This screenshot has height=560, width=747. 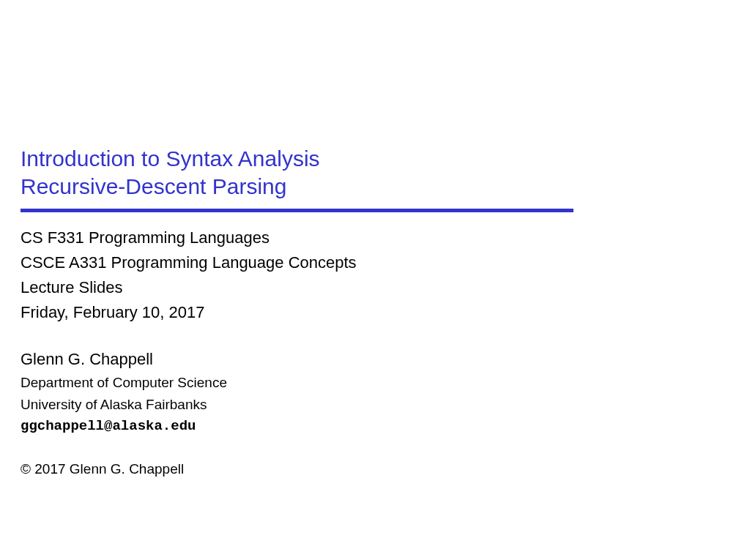 I want to click on spacer, so click(x=372, y=336).